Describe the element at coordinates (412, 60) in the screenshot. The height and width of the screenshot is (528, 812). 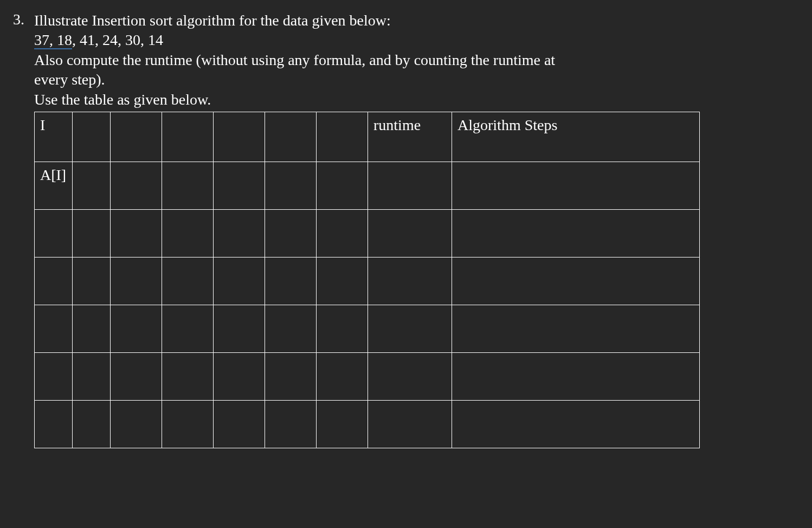
I see `question-line-3: Also compute the runtime (without using …` at that location.